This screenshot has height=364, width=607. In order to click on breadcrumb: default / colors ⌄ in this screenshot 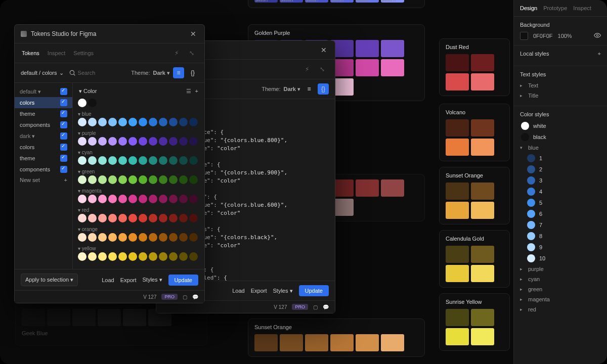, I will do `click(42, 73)`.